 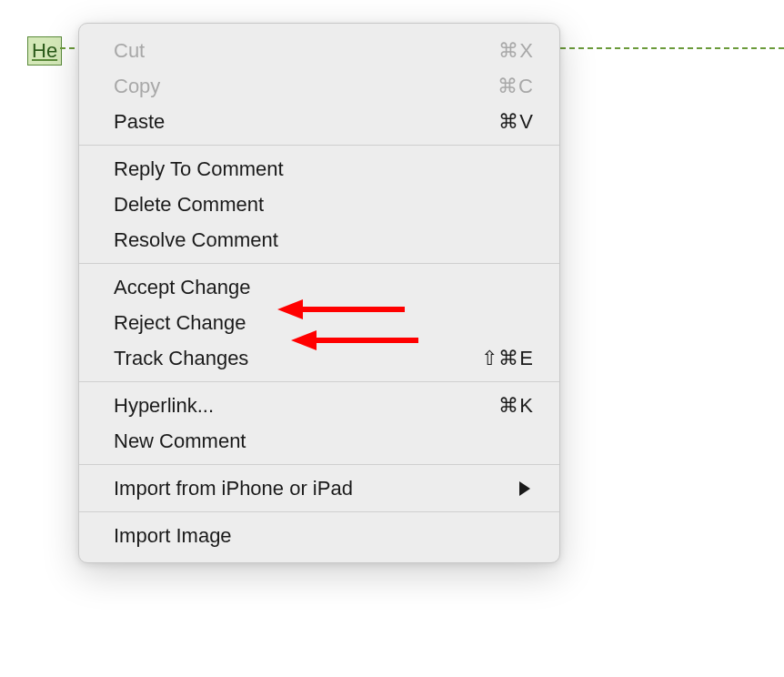 I want to click on menu-section-insert: Hyperlink... ⌘K New Comment, so click(x=319, y=423).